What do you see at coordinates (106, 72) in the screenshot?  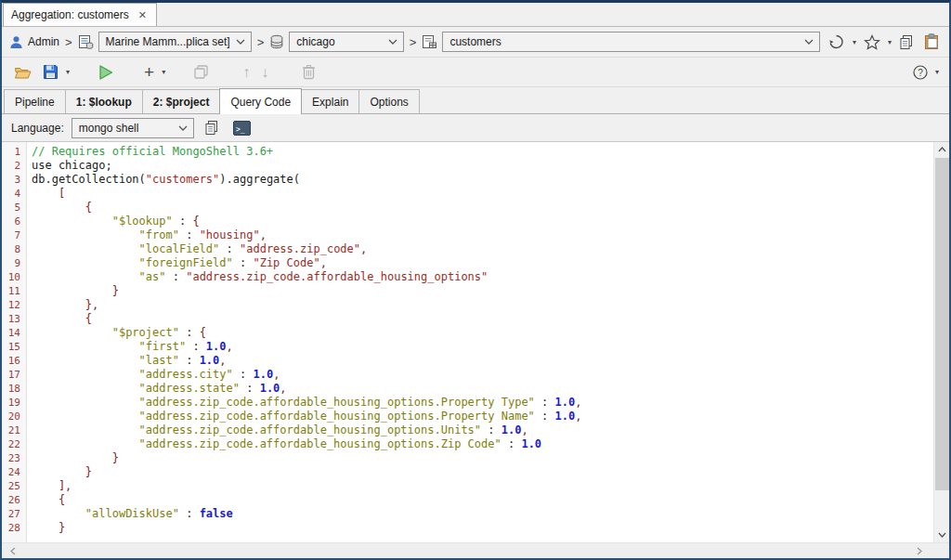 I see `run-button` at bounding box center [106, 72].